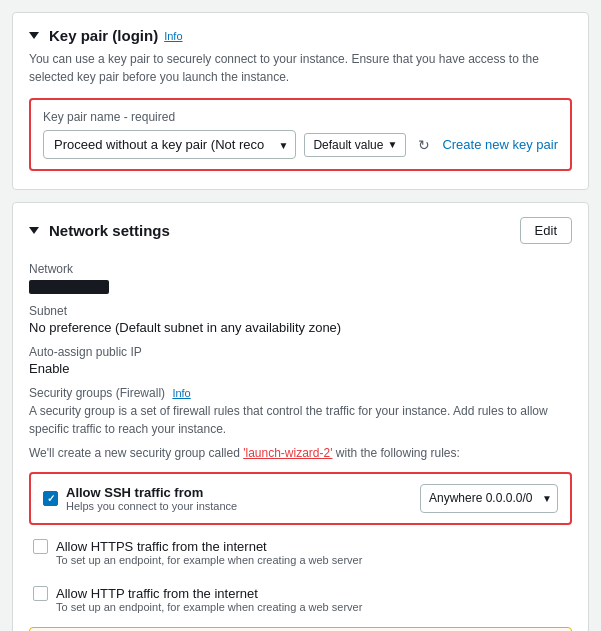  Describe the element at coordinates (300, 134) in the screenshot. I see `key-pair-box: Key pair name - required Proceed without…` at that location.